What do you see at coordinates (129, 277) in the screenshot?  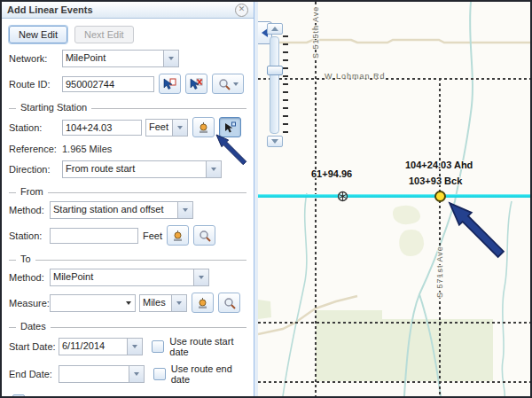 I see `to-method-select: MilePoint` at bounding box center [129, 277].